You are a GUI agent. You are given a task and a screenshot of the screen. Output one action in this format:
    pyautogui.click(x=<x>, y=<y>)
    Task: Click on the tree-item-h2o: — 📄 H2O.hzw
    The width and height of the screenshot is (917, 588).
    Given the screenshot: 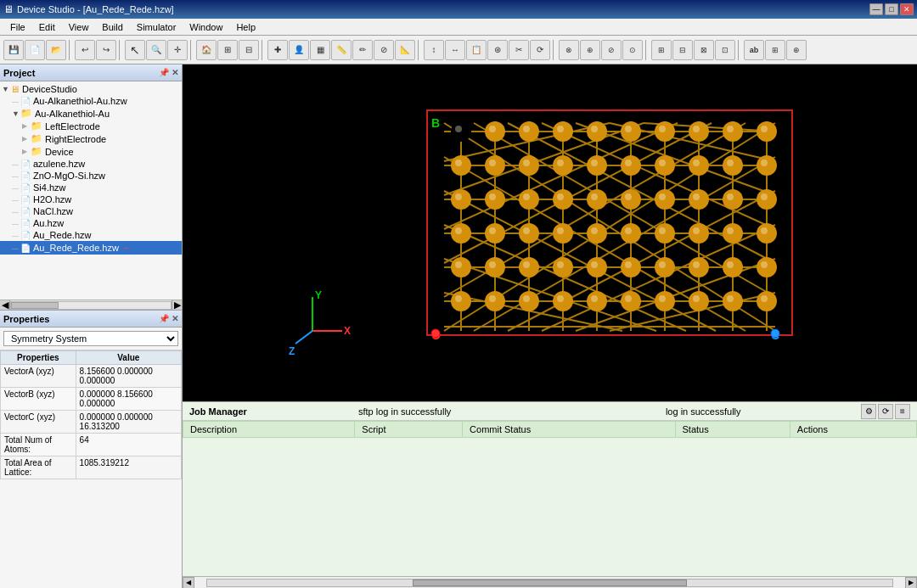 What is the action you would take?
    pyautogui.click(x=91, y=199)
    